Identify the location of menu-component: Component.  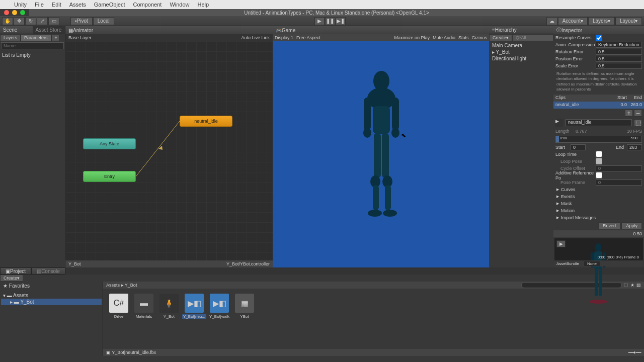
(148, 5).